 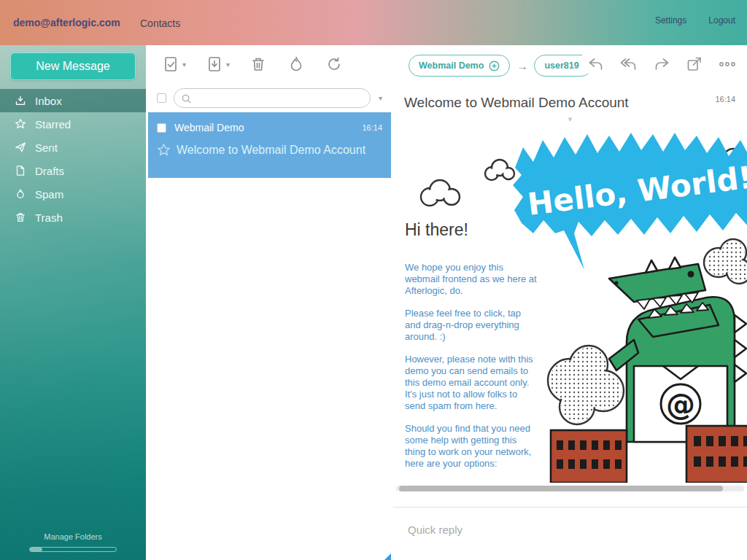 What do you see at coordinates (562, 66) in the screenshot?
I see `to-chip-label: user819` at bounding box center [562, 66].